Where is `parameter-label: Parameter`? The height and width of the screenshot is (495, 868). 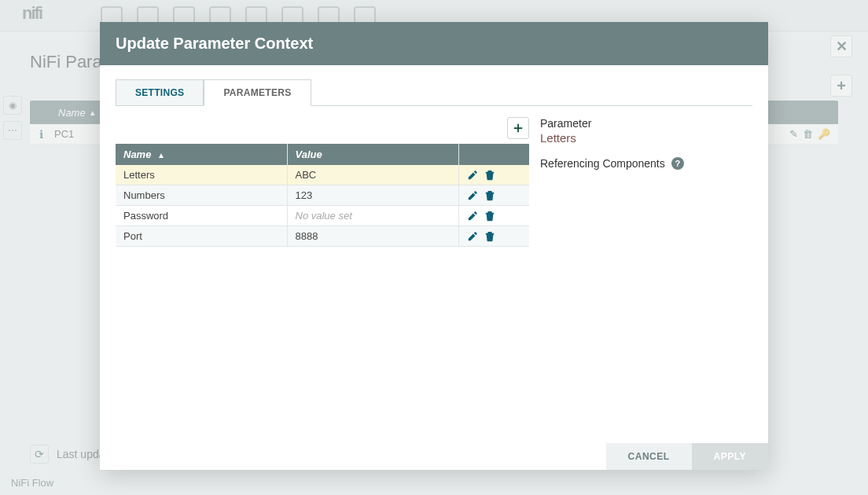 parameter-label: Parameter is located at coordinates (646, 123).